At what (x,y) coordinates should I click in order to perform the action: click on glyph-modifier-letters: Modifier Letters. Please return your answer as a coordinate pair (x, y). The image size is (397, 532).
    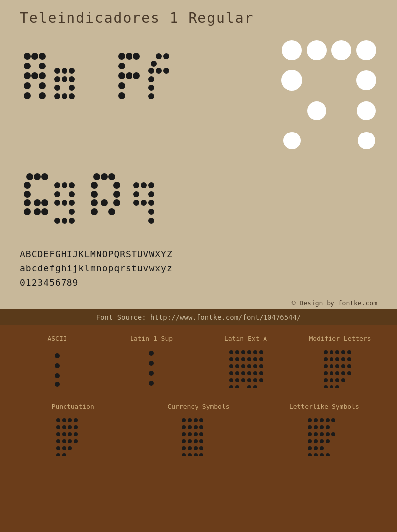
    Looking at the image, I should click on (340, 361).